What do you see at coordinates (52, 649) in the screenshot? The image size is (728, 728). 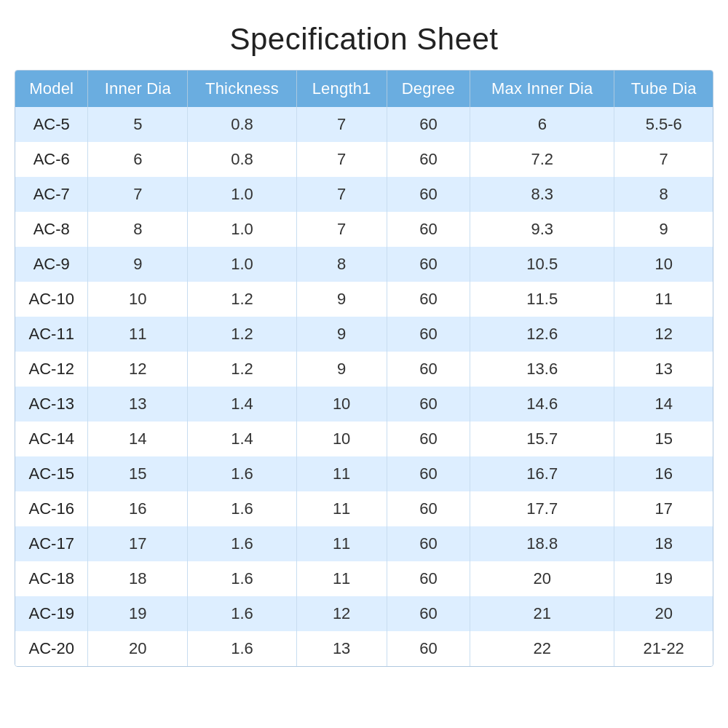 I see `table-cell: AC-20` at bounding box center [52, 649].